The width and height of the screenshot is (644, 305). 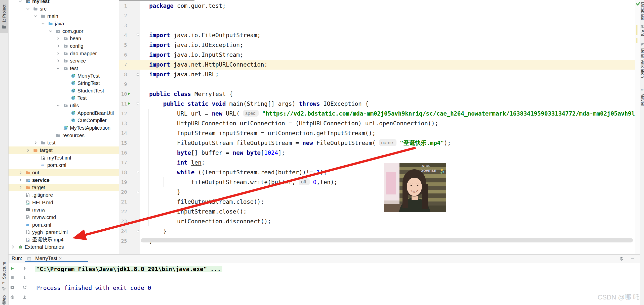 What do you see at coordinates (377, 104) in the screenshot?
I see `code-line: 11 public static void main(String[] args…` at bounding box center [377, 104].